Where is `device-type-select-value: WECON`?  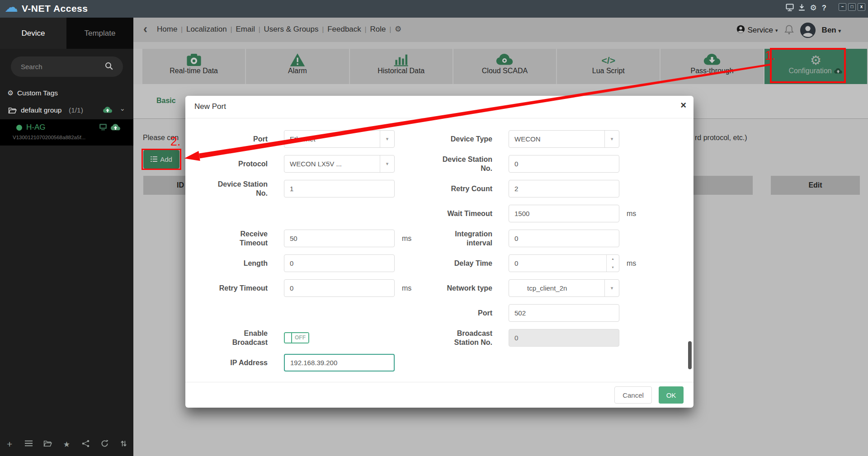
device-type-select-value: WECON is located at coordinates (557, 139).